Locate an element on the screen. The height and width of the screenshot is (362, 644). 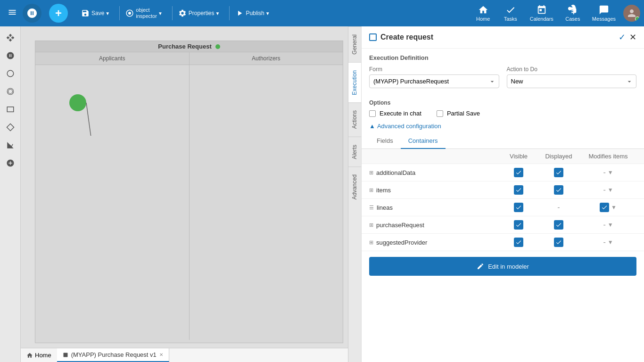
app-logo is located at coordinates (32, 13).